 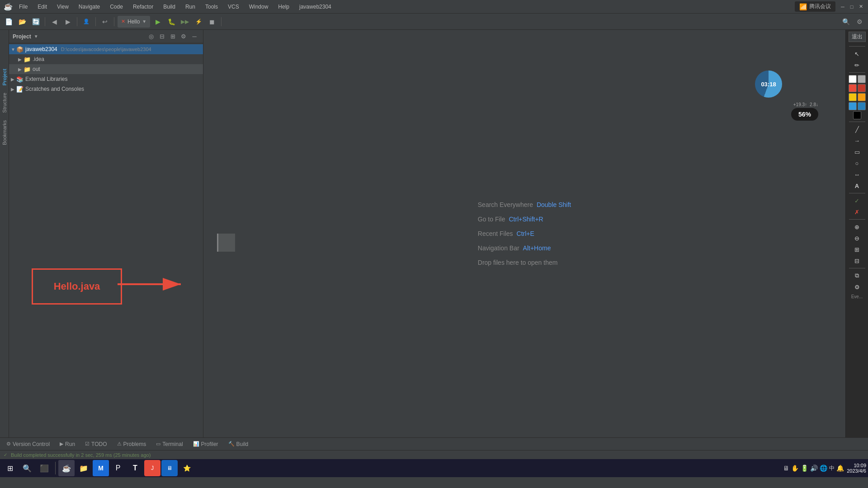 What do you see at coordinates (5, 133) in the screenshot?
I see `bookmarks-side-tab: Bookmarks` at bounding box center [5, 133].